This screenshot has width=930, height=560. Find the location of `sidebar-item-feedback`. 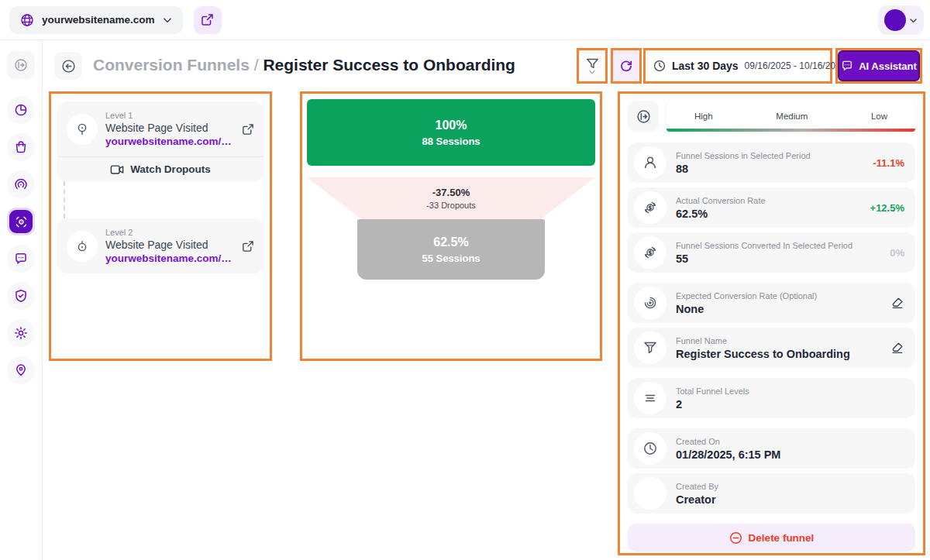

sidebar-item-feedback is located at coordinates (21, 259).